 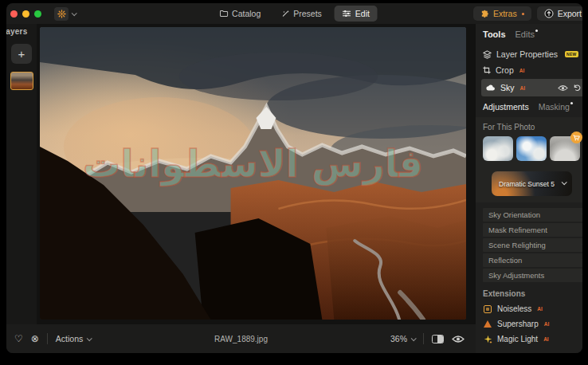 What do you see at coordinates (223, 14) in the screenshot?
I see `folder-icon` at bounding box center [223, 14].